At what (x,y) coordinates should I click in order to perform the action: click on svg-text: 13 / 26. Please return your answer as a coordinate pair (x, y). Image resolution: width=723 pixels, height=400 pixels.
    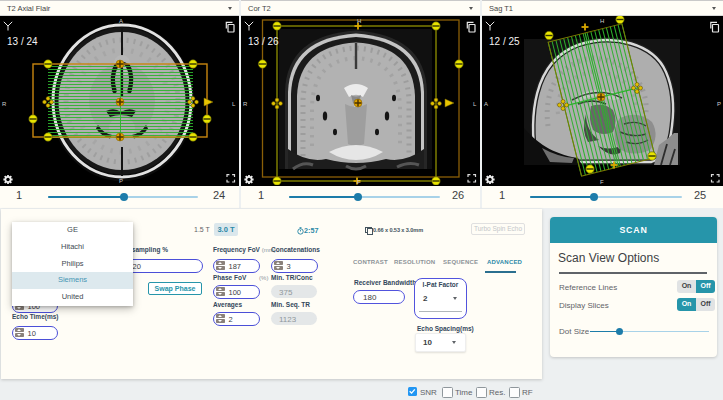
    Looking at the image, I should click on (264, 42).